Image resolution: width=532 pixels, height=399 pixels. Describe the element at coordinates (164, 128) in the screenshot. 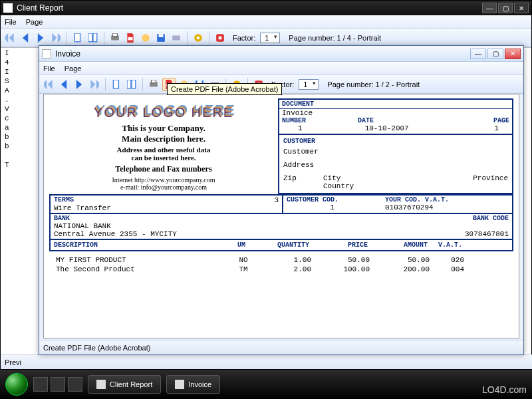

I see `company-line1: This is your Company.` at that location.